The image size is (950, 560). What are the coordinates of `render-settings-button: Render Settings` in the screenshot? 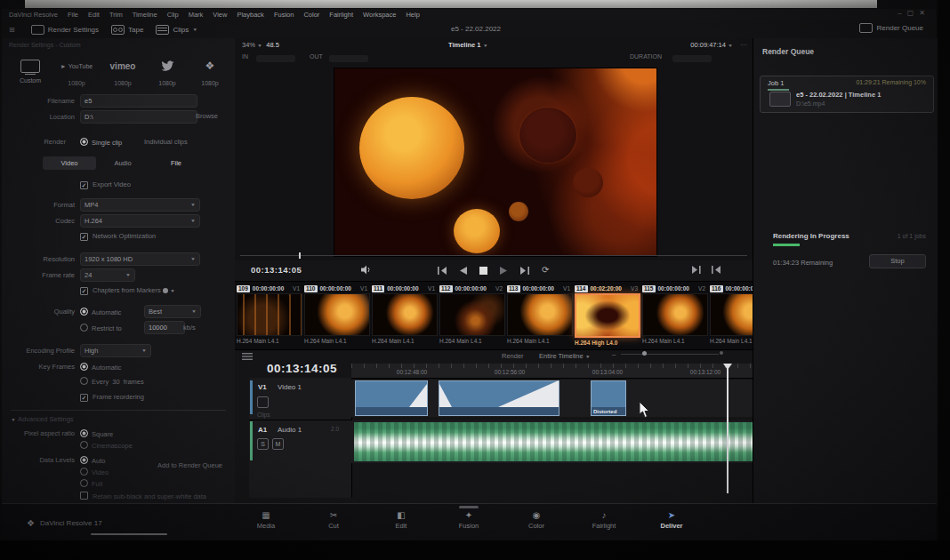 It's located at (65, 30).